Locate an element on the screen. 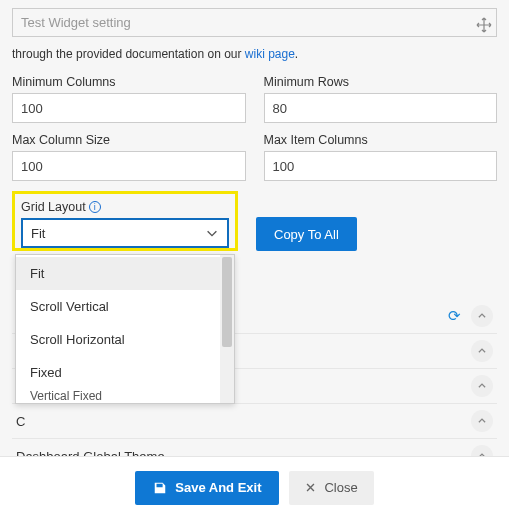 This screenshot has width=509, height=508. move-icon is located at coordinates (484, 25).